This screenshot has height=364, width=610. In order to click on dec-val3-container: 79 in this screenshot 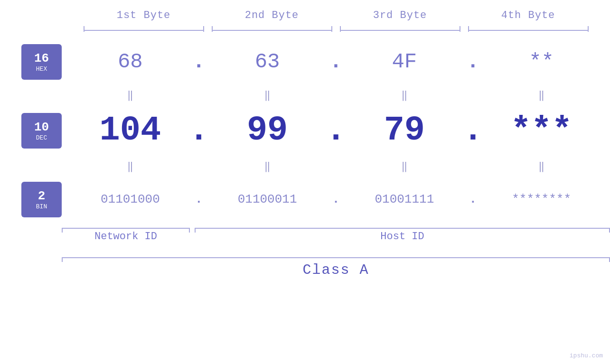, I will do `click(404, 131)`.